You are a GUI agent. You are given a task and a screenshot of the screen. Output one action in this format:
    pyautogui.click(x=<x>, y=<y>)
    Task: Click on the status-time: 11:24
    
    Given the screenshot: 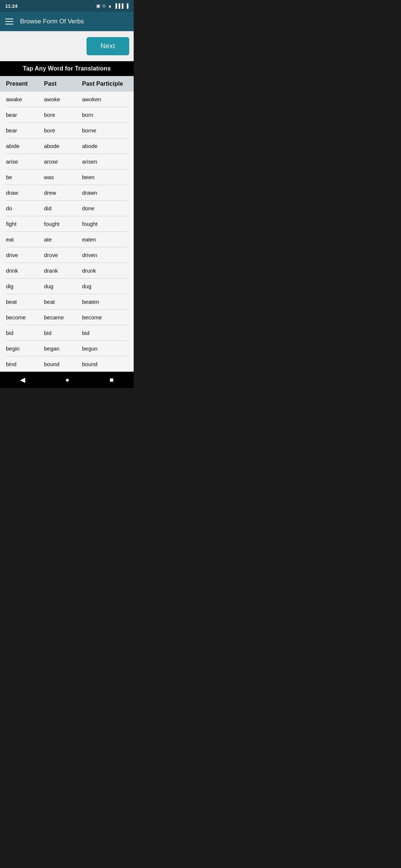 What is the action you would take?
    pyautogui.click(x=11, y=6)
    